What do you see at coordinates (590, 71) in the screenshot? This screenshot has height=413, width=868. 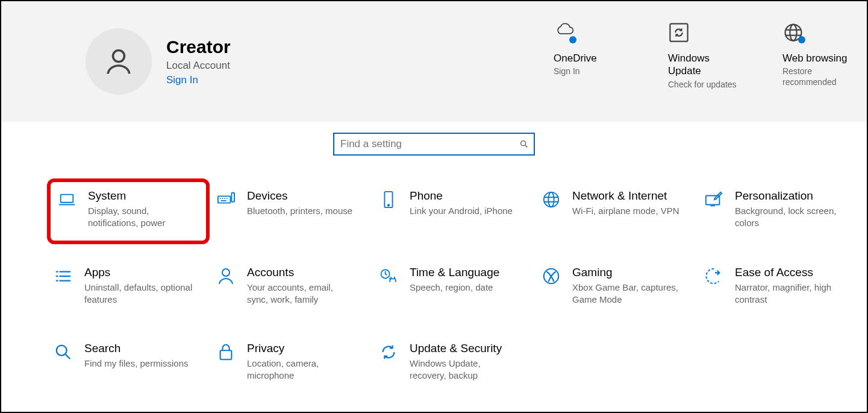 I see `onedrive-sub: Sign In` at bounding box center [590, 71].